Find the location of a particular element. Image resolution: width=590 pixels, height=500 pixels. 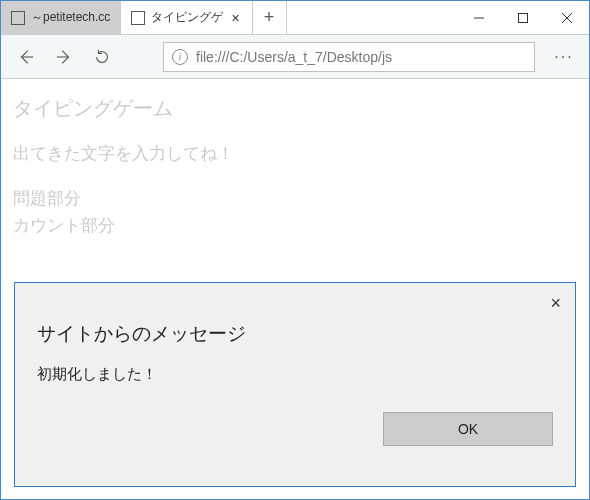

tab-active: タイピングゲ × is located at coordinates (186, 18).